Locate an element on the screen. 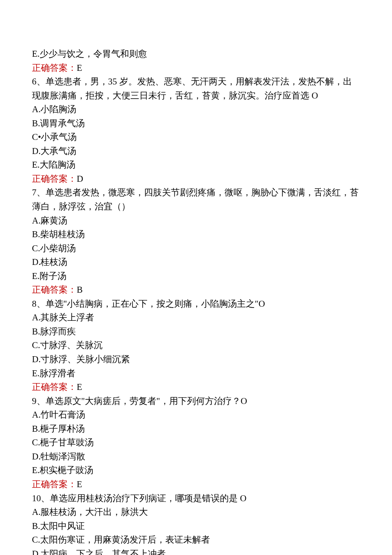  q8-answer: 正确答案：E is located at coordinates (196, 387).